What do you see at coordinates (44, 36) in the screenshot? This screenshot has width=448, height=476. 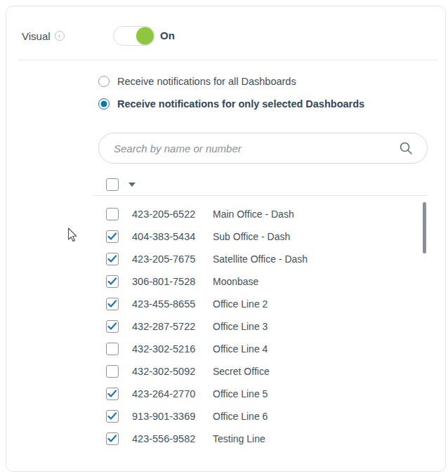 I see `visual-setting-row: Visual i On` at bounding box center [44, 36].